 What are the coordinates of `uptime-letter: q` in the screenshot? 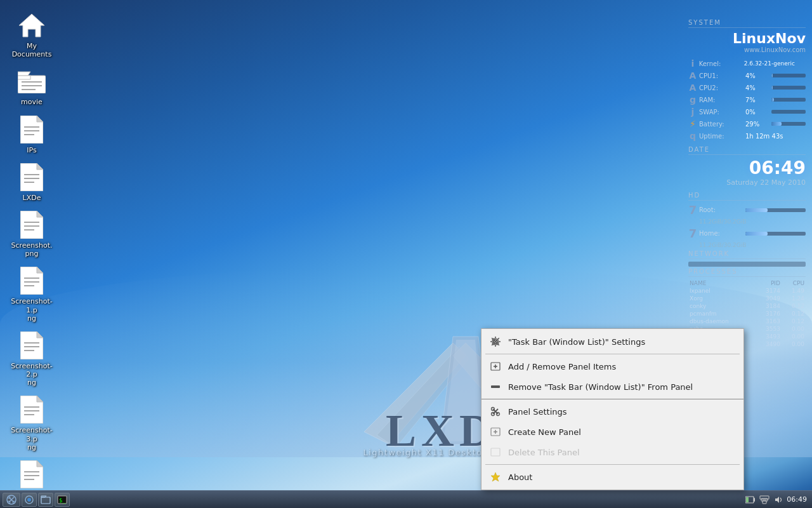 It's located at (693, 136).